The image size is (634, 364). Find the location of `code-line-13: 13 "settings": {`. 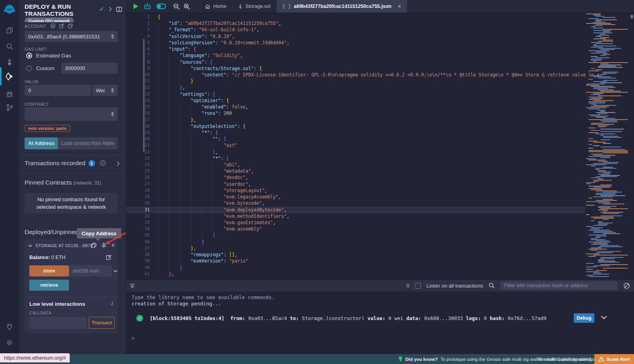

code-line-13: 13 "settings": { is located at coordinates (356, 94).